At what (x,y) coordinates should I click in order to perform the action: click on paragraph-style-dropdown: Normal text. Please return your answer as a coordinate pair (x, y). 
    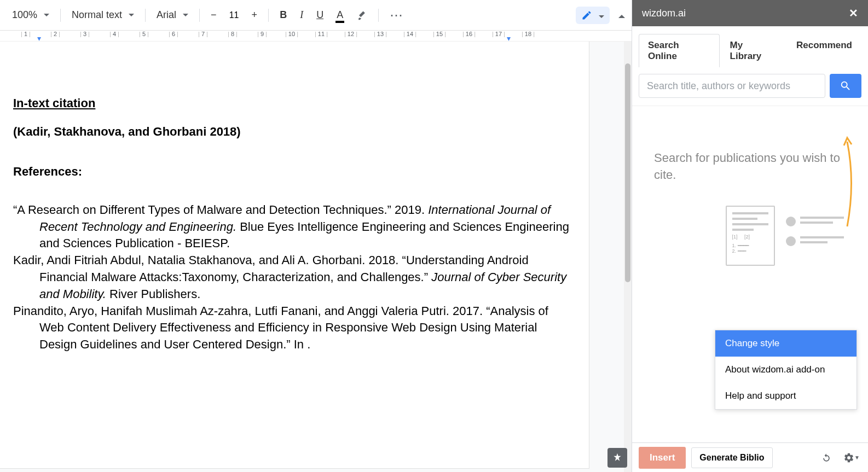
    Looking at the image, I should click on (103, 15).